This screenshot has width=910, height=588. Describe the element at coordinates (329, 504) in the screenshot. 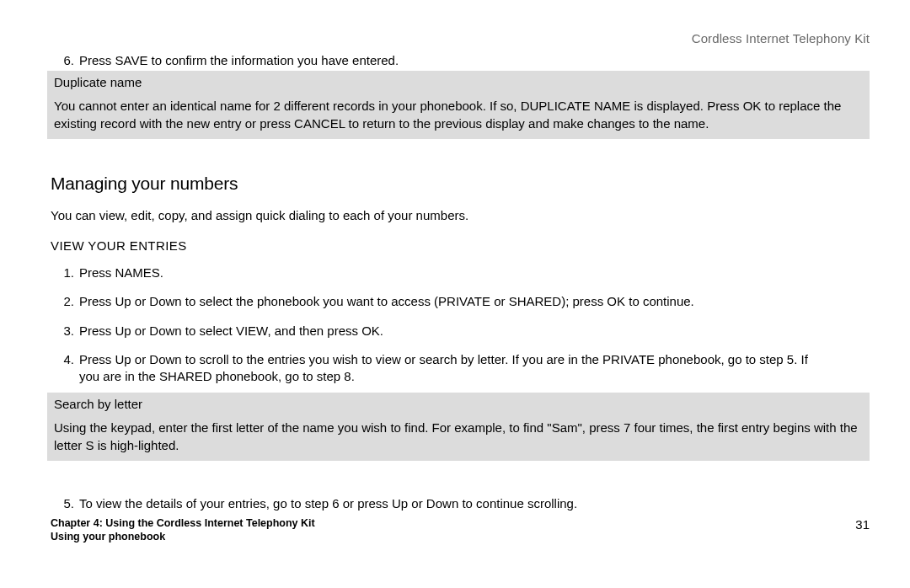

I see `step-text: To view the details of your entries, go …` at that location.